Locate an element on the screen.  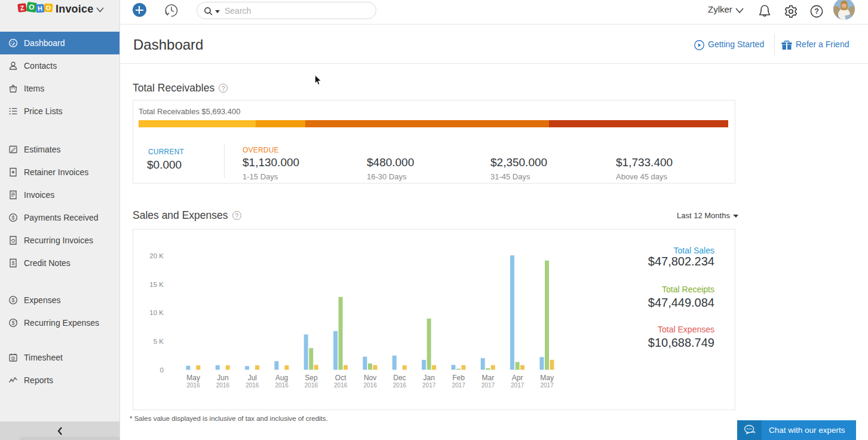
svg-text: Dec is located at coordinates (399, 377).